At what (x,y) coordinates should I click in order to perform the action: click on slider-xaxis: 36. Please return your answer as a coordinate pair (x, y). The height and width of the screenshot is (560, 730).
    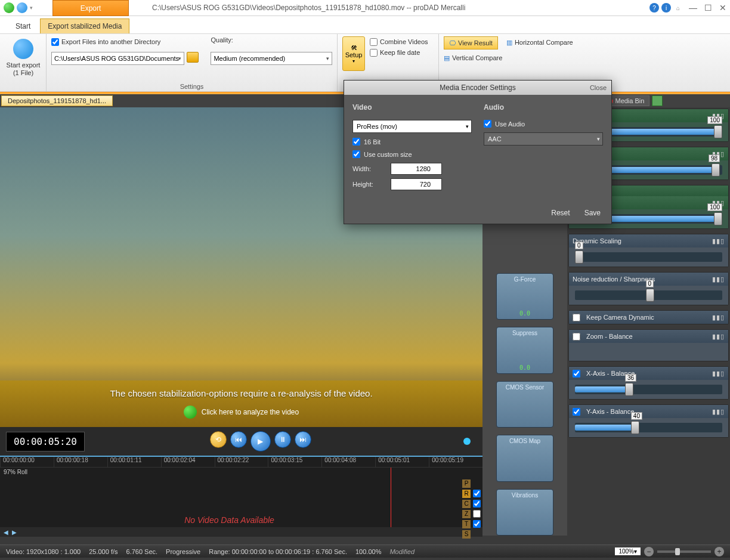
    Looking at the image, I should click on (649, 389).